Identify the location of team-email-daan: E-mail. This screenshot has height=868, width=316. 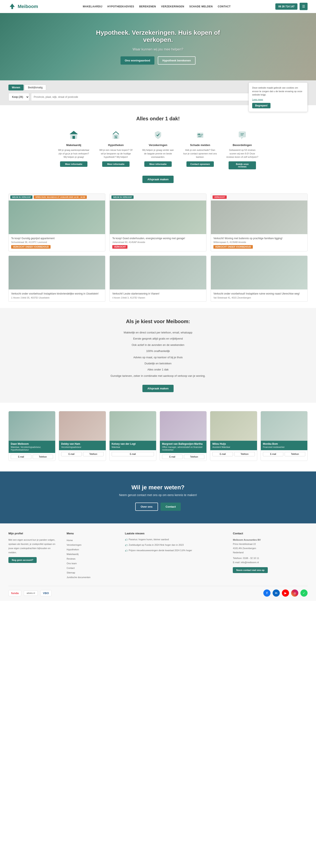
(21, 457).